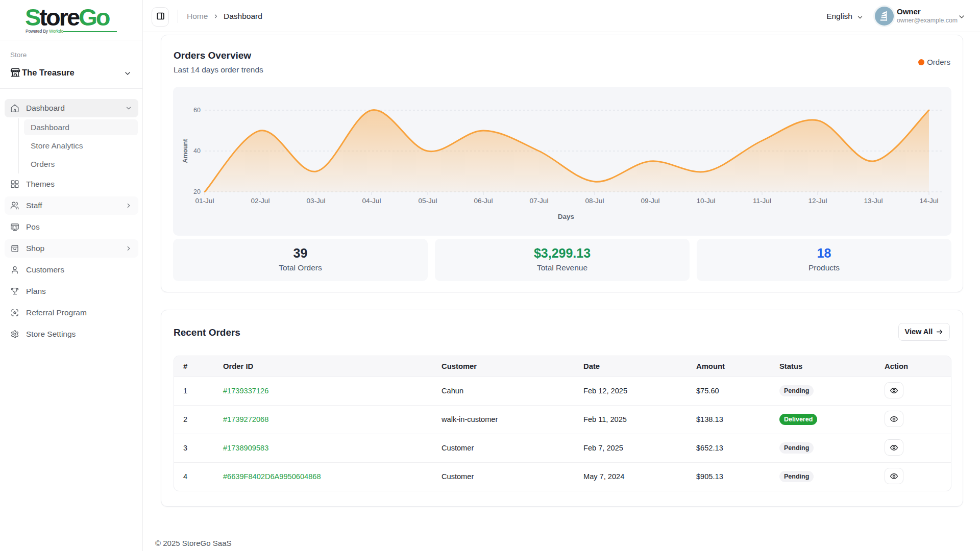 This screenshot has width=980, height=551. I want to click on svg-text: 04-Jul, so click(372, 201).